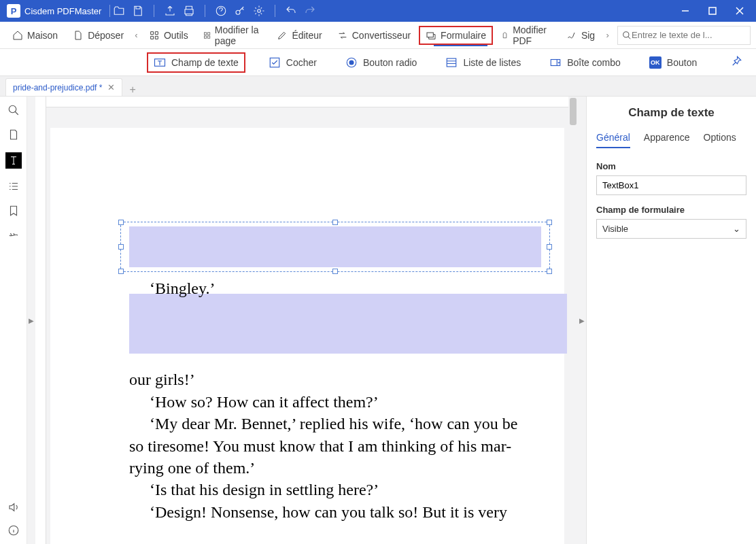 This screenshot has width=756, height=544. I want to click on export-icon, so click(170, 11).